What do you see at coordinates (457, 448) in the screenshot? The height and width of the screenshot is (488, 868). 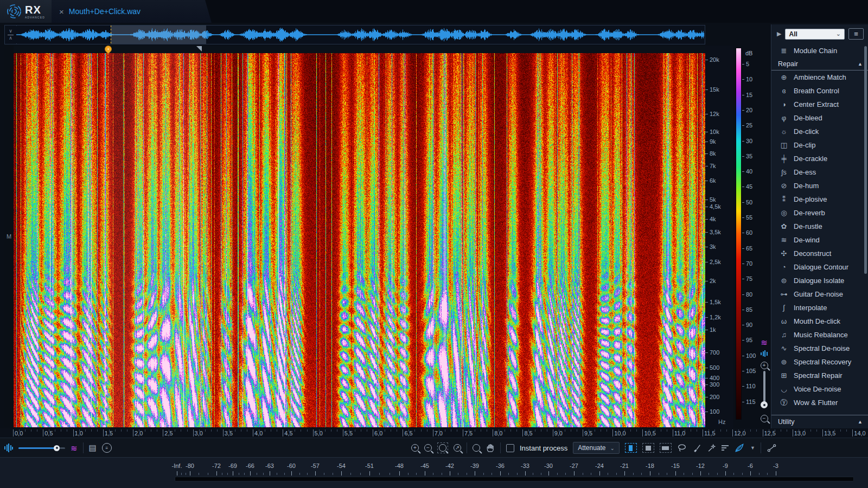 I see `zoom-reset-button: ↗` at bounding box center [457, 448].